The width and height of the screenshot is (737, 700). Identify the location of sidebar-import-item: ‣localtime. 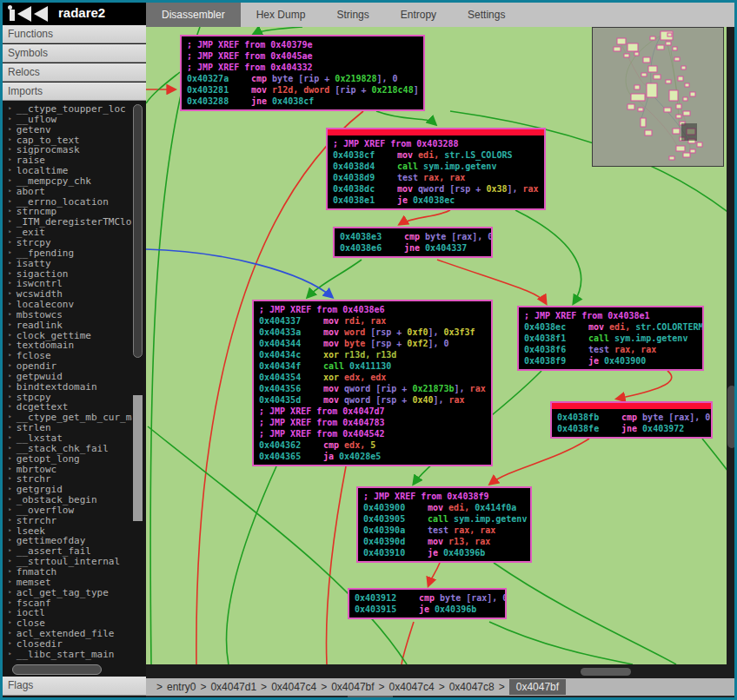
(66, 170).